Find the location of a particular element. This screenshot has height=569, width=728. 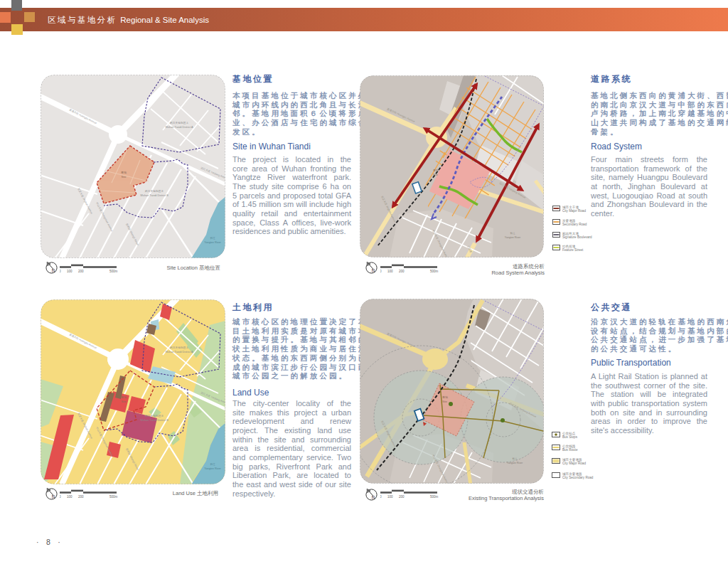

svg-text: 公交站点 is located at coordinates (569, 434).